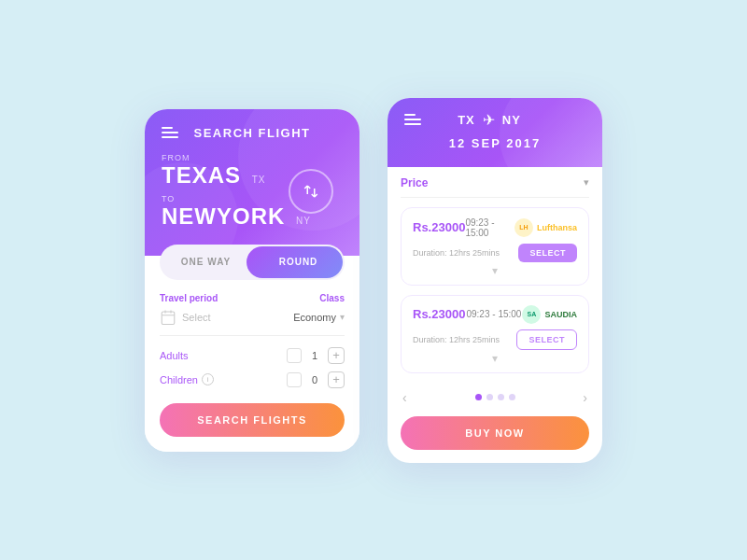 The height and width of the screenshot is (560, 747). Describe the element at coordinates (547, 253) in the screenshot. I see `select-btn-1: SELECT` at that location.